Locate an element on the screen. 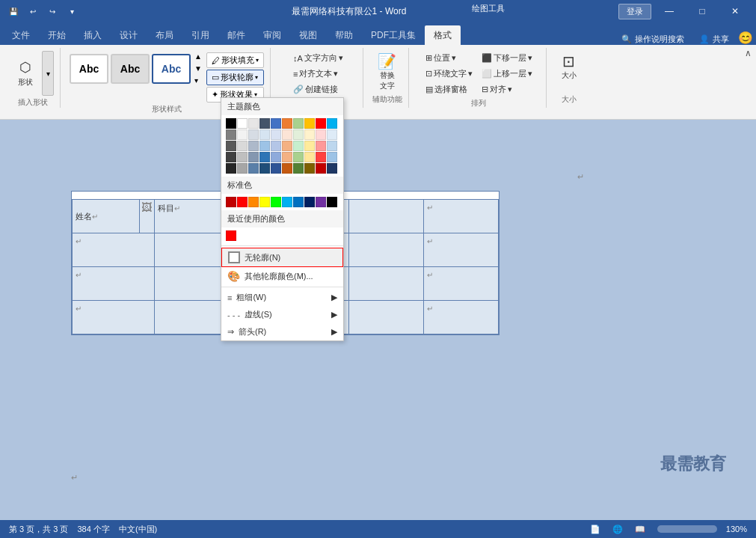 This screenshot has height=538, width=756. color-deepnavy is located at coordinates (332, 168).